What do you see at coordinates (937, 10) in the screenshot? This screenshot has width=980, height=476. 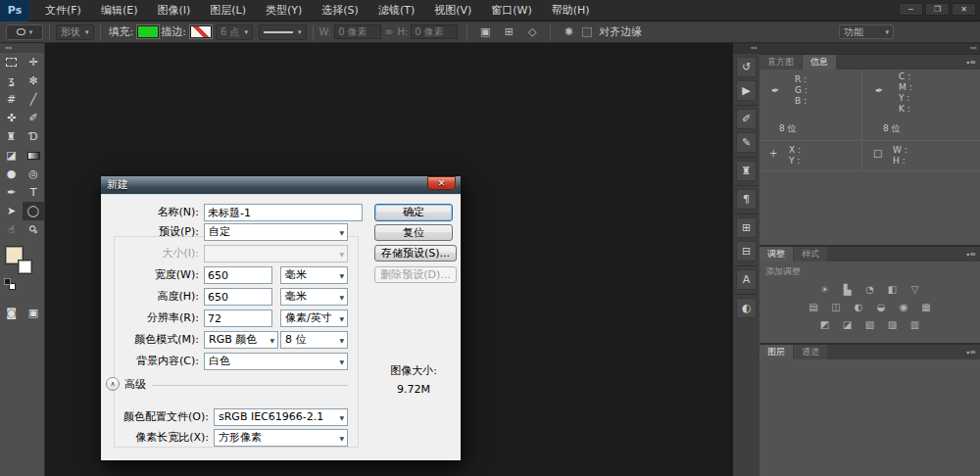 I see `restore-button: ❐` at bounding box center [937, 10].